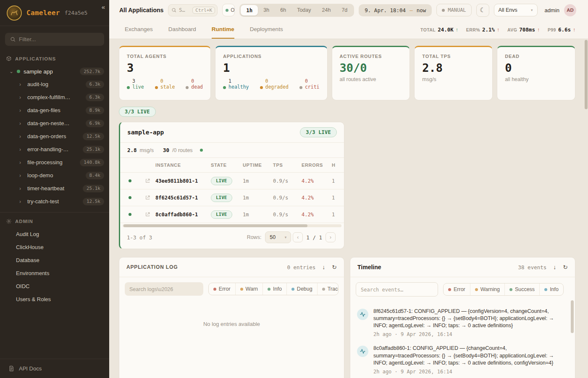 The width and height of the screenshot is (588, 378). I want to click on route-count-badge: 12.5k, so click(93, 202).